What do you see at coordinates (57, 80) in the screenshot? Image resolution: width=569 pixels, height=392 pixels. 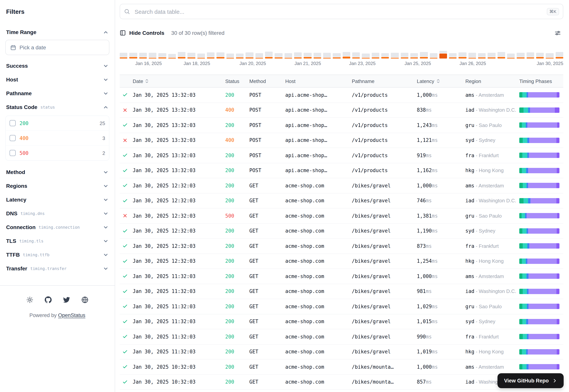 I see `filter-section-host: Host` at bounding box center [57, 80].